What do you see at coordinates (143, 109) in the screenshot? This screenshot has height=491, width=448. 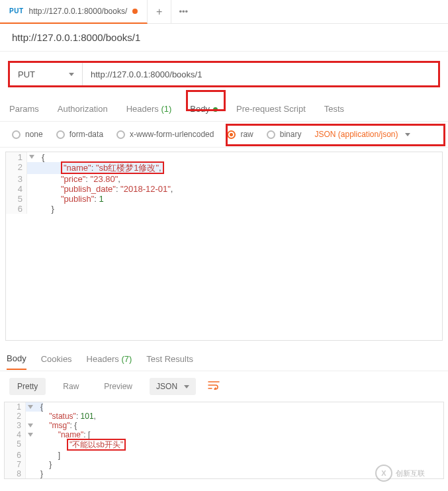 I see `tab-headers-label: Headers` at bounding box center [143, 109].